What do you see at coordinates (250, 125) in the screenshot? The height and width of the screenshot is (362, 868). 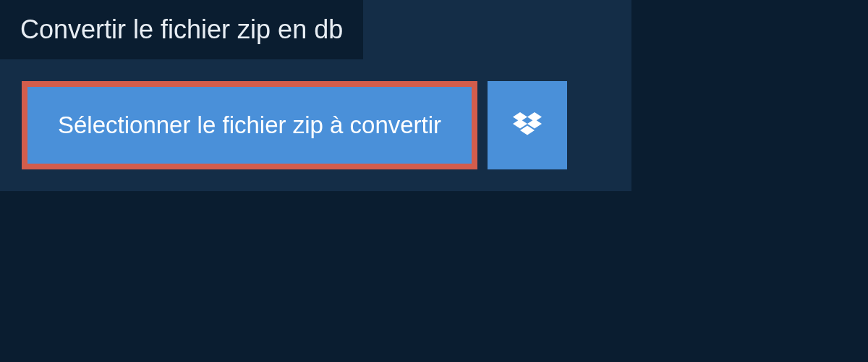 I see `select-file-button: Sélectionner le fichier zip à convertir` at bounding box center [250, 125].